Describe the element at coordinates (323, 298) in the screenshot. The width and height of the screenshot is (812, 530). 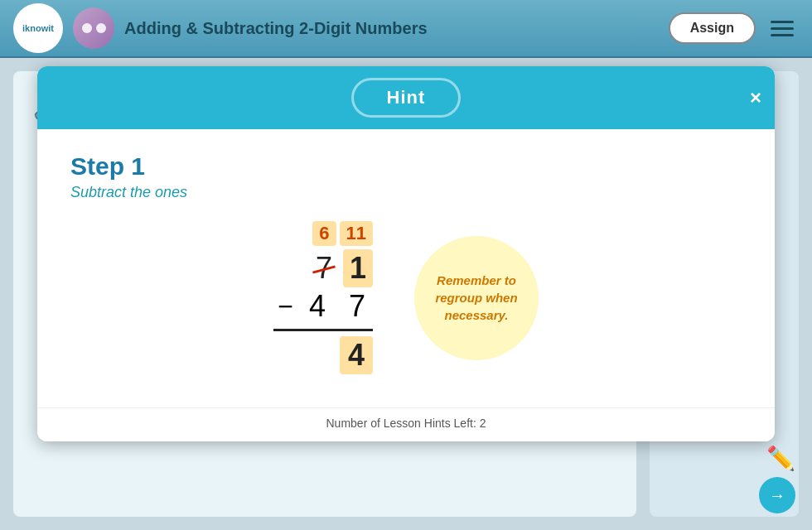
I see `math-visualization: 6 11 7 1 − 4` at that location.